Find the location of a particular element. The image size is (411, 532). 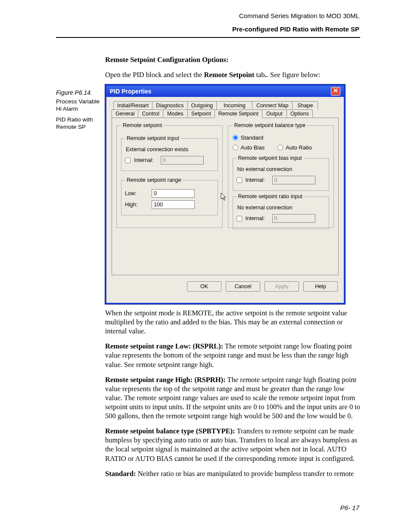

bias-internal-label: Internal: is located at coordinates (257, 180).